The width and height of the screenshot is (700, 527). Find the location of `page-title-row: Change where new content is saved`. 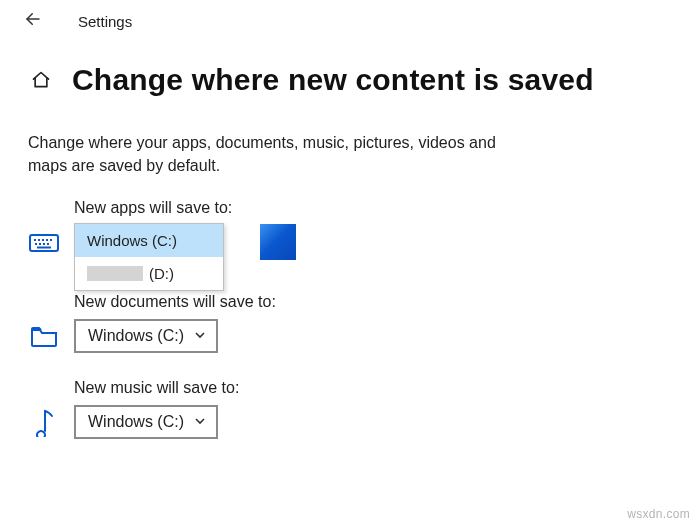

page-title-row: Change where new content is saved is located at coordinates (350, 73).